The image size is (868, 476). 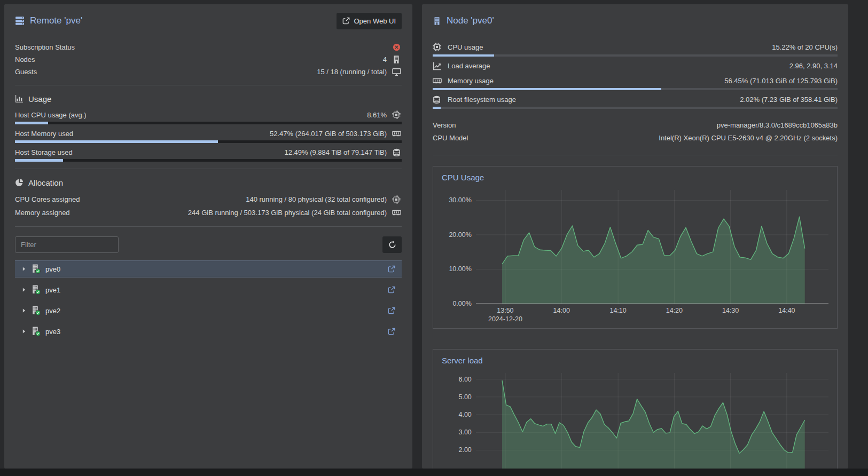 What do you see at coordinates (547, 89) in the screenshot?
I see `gauge-progress-fill` at bounding box center [547, 89].